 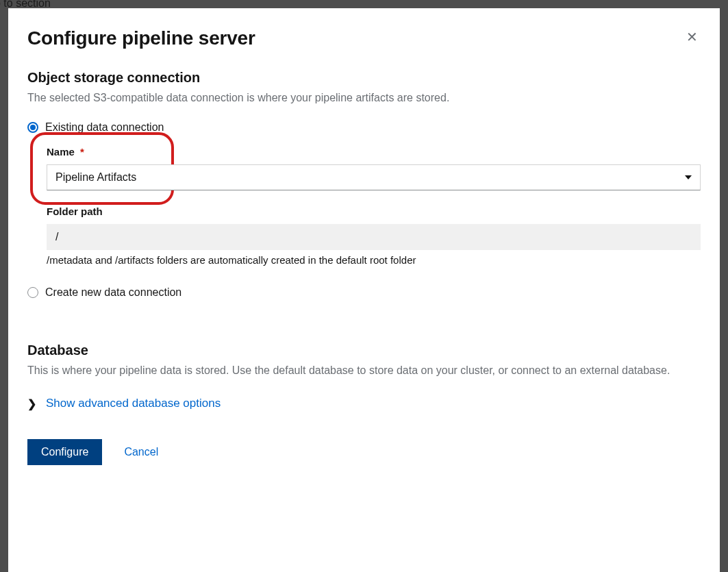 What do you see at coordinates (364, 371) in the screenshot?
I see `database-description: This is where your pipeline data is stor…` at bounding box center [364, 371].